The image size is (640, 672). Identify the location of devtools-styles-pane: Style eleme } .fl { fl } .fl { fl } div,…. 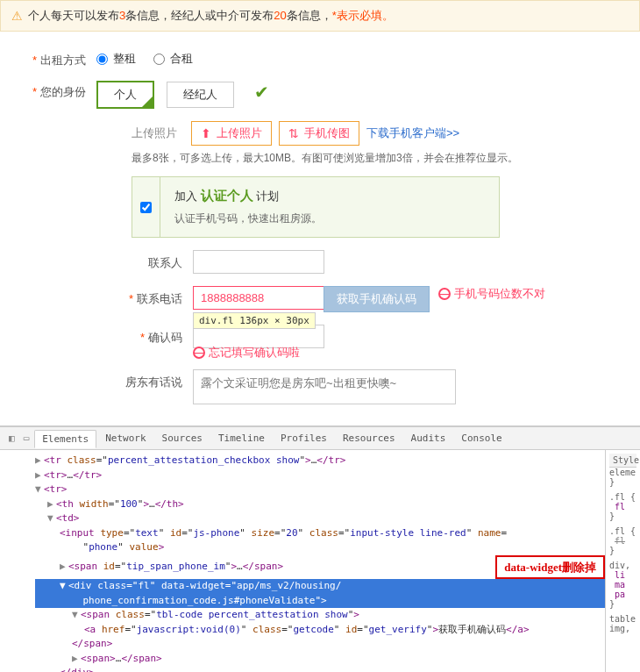
(622, 561).